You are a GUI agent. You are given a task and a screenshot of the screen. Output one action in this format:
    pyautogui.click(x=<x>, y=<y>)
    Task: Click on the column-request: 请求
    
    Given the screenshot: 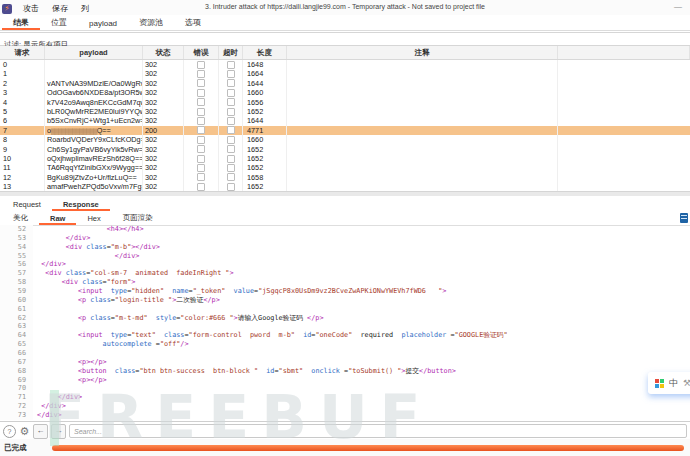 What is the action you would take?
    pyautogui.click(x=22, y=52)
    